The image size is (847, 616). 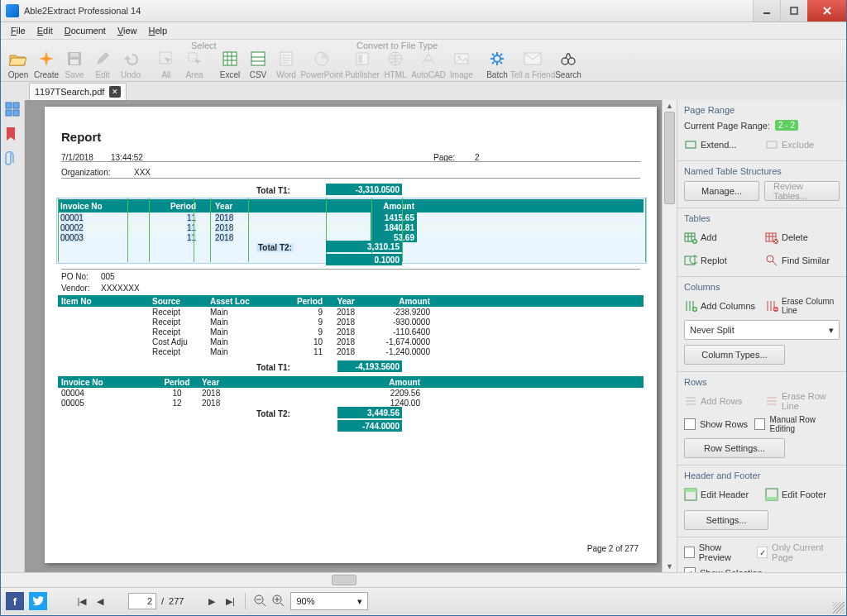 What do you see at coordinates (533, 61) in the screenshot?
I see `tell-friend-button: Tell a Friend` at bounding box center [533, 61].